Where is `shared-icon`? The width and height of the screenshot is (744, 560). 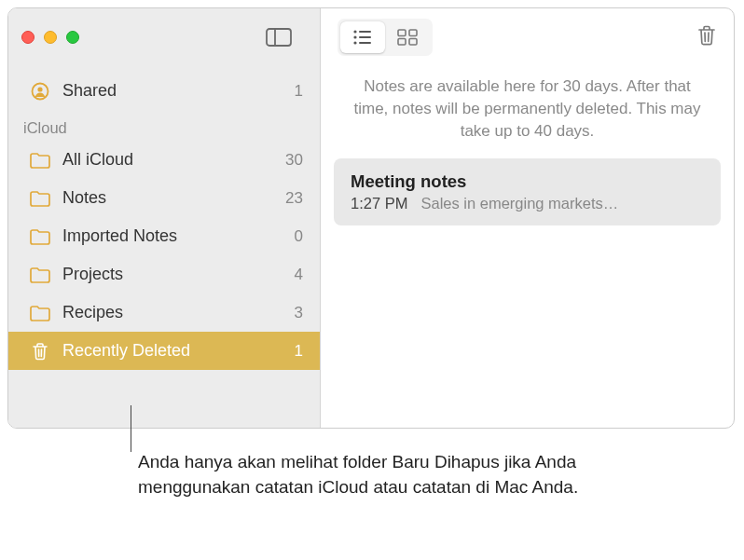
shared-icon is located at coordinates (40, 91).